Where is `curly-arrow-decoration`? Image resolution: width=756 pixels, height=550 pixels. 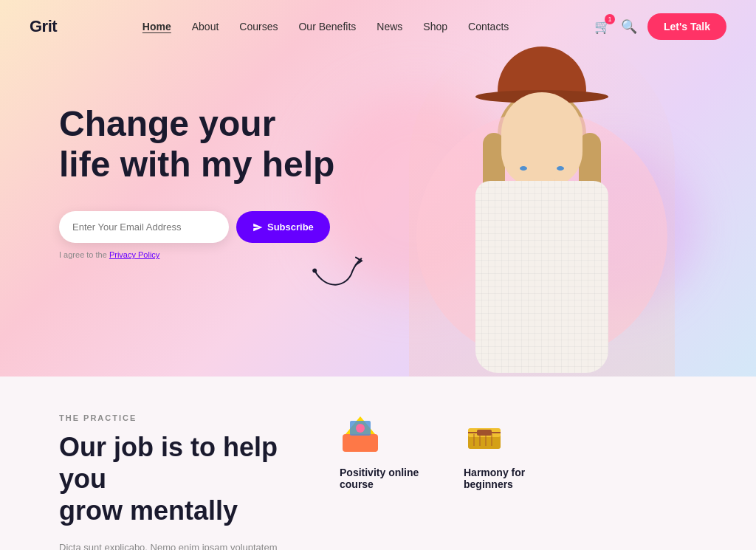
curly-arrow-decoration is located at coordinates (340, 285).